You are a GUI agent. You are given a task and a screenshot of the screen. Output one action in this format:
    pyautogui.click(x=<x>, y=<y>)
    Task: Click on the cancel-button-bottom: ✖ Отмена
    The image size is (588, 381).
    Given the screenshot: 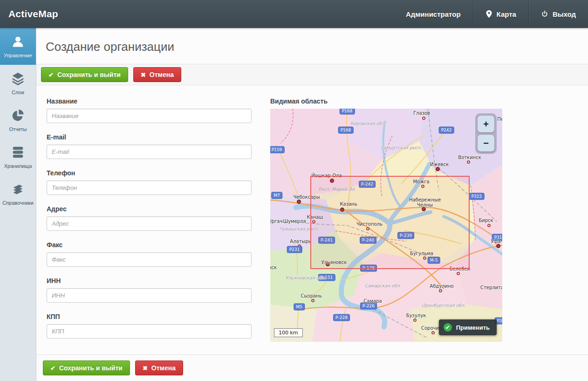 What is the action you would take?
    pyautogui.click(x=159, y=368)
    